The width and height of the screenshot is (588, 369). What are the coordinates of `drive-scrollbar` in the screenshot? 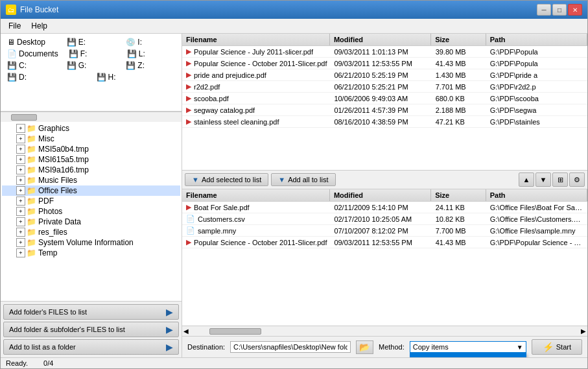 It's located at (91, 117).